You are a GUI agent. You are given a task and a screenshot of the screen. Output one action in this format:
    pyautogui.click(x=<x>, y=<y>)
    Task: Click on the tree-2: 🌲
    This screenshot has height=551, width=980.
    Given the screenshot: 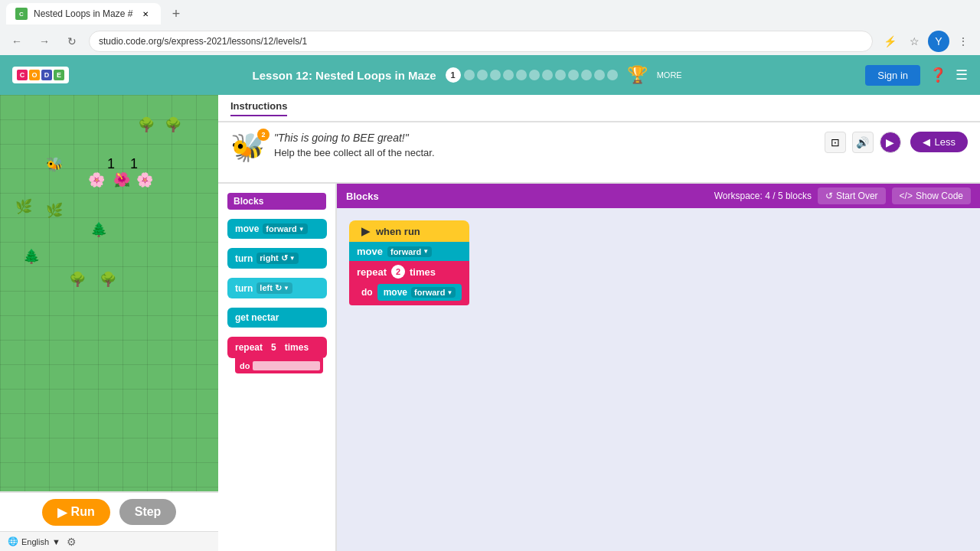 What is the action you would take?
    pyautogui.click(x=99, y=230)
    